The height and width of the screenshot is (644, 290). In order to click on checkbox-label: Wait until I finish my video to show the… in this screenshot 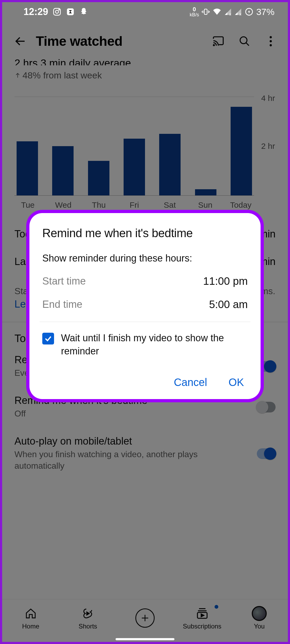, I will do `click(154, 345)`.